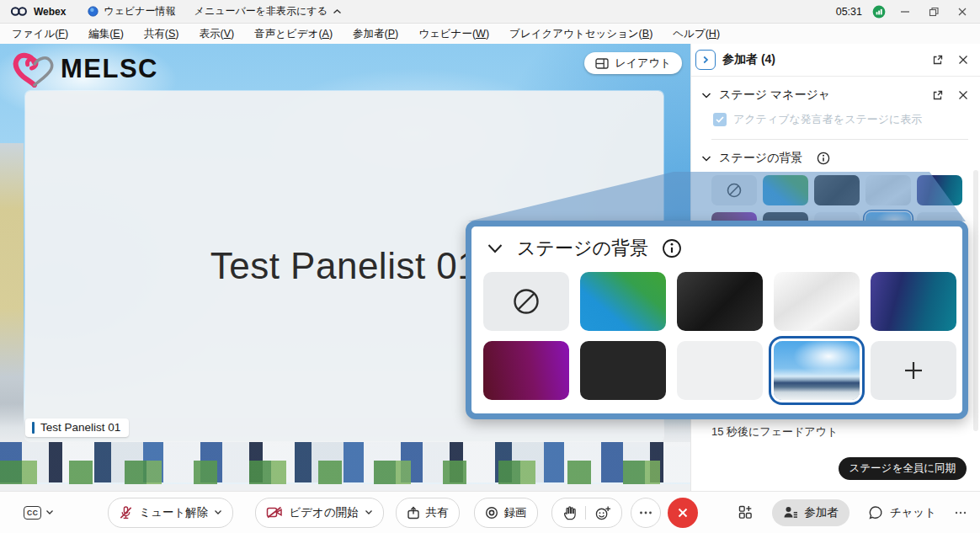  What do you see at coordinates (835, 95) in the screenshot?
I see `stage-manager-section-header: ステージ マネージャ` at bounding box center [835, 95].